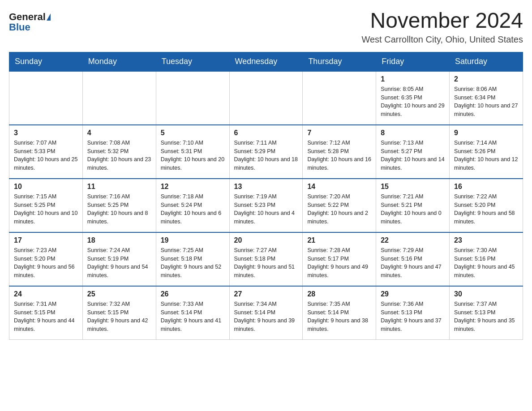 This screenshot has width=532, height=411. What do you see at coordinates (413, 210) in the screenshot?
I see `day-info: Sunrise: 7:21 AMSunset: 5:21 PMDaylight:…` at bounding box center [413, 210].